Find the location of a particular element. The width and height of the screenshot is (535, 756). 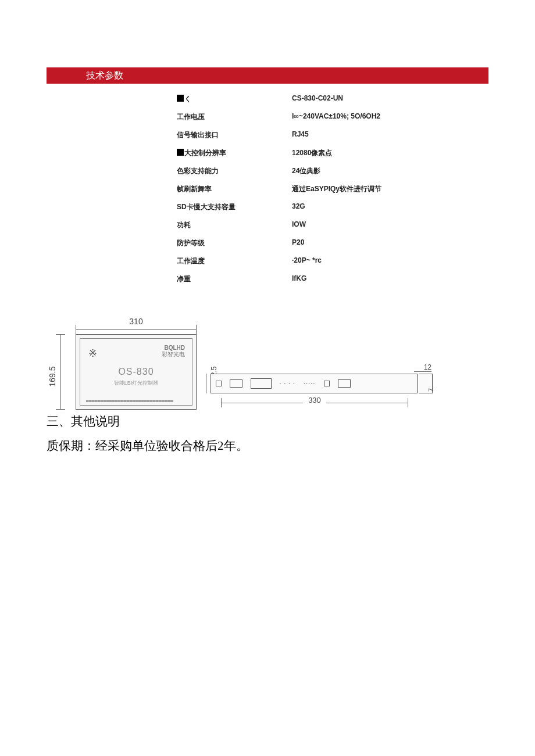

spec-label: SD卡慢大支持容量 is located at coordinates (234, 207).